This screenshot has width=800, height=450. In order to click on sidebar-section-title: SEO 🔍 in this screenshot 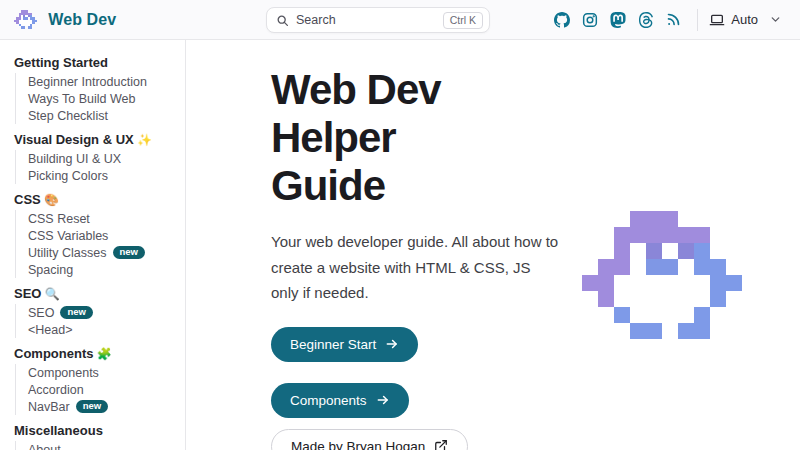, I will do `click(37, 294)`.